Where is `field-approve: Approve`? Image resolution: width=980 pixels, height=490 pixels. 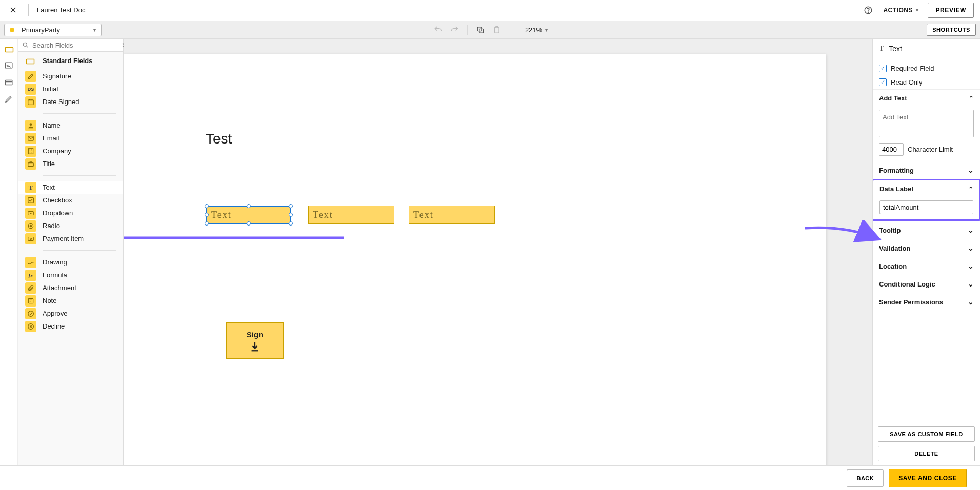 field-approve: Approve is located at coordinates (71, 314).